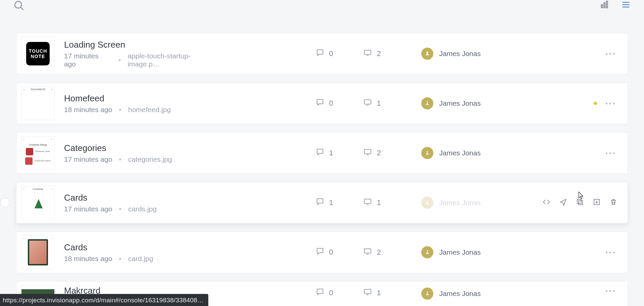 The image size is (644, 306). Describe the element at coordinates (546, 203) in the screenshot. I see `code-icon` at that location.